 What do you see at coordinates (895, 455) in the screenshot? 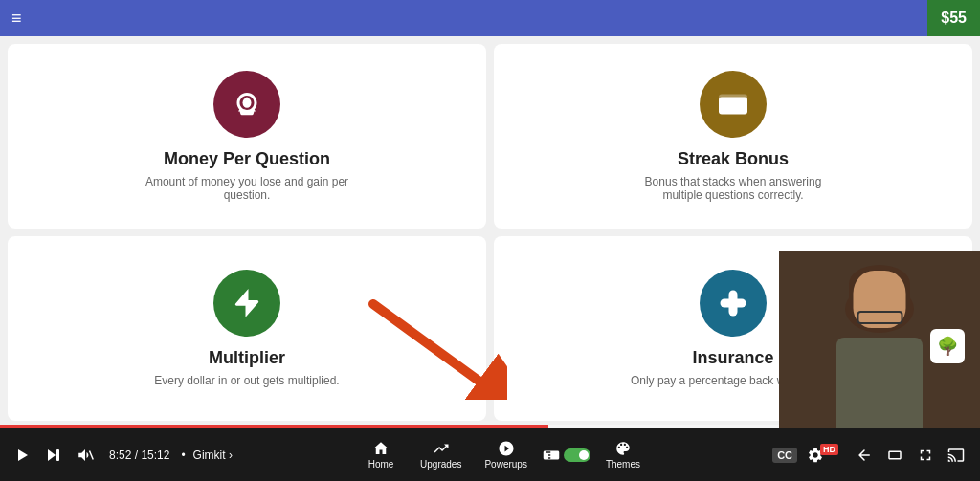
I see `theater-icon` at bounding box center [895, 455].